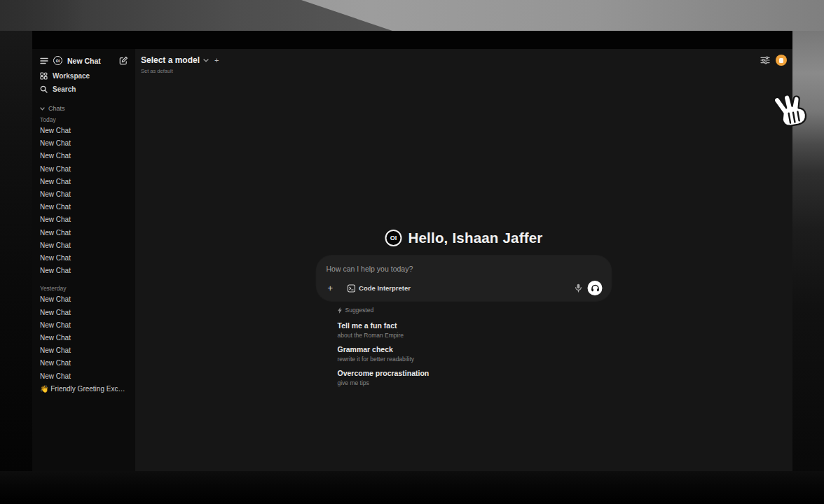  I want to click on message-input, so click(465, 269).